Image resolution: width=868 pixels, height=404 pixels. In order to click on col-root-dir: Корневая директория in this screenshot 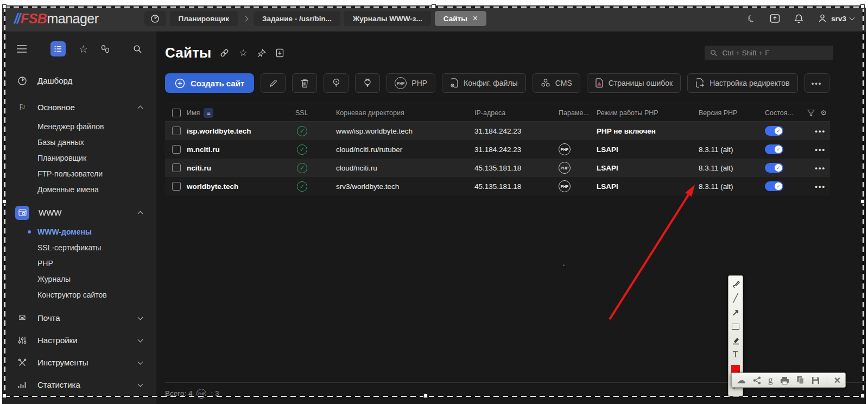, I will do `click(370, 113)`.